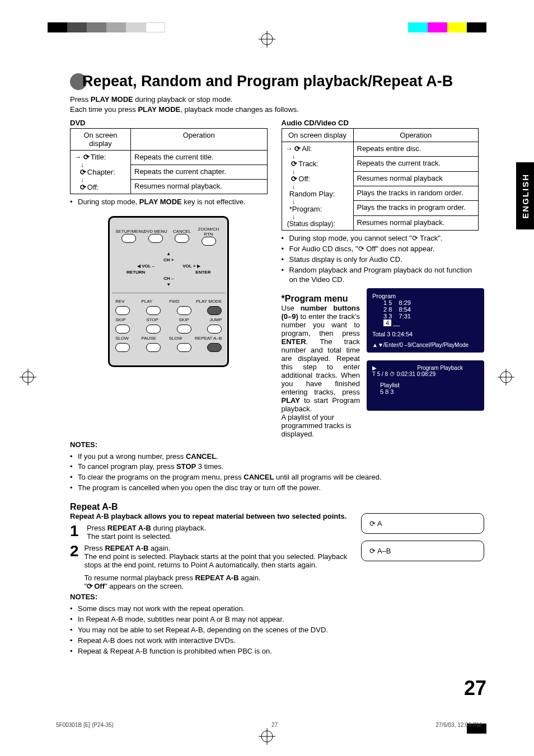 The width and height of the screenshot is (534, 756). Describe the element at coordinates (321, 299) in the screenshot. I see `program-heading: *Program menu` at that location.